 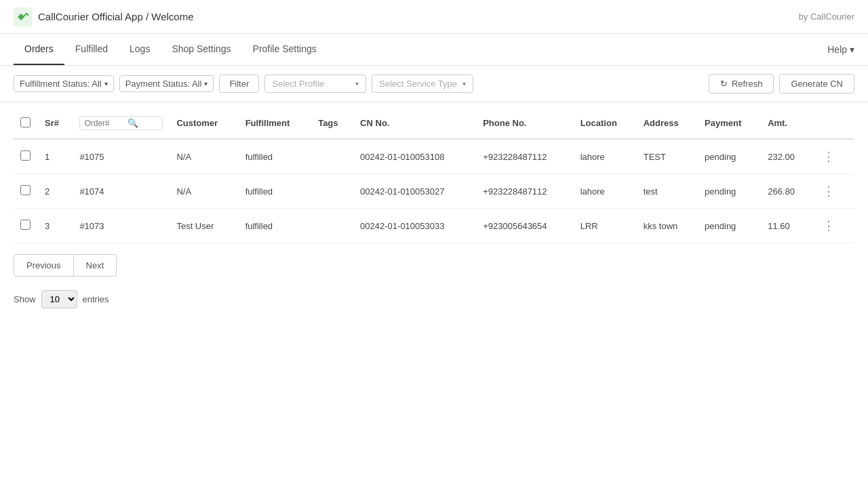 I want to click on tab-profile-settings: Profile Settings, so click(x=285, y=49).